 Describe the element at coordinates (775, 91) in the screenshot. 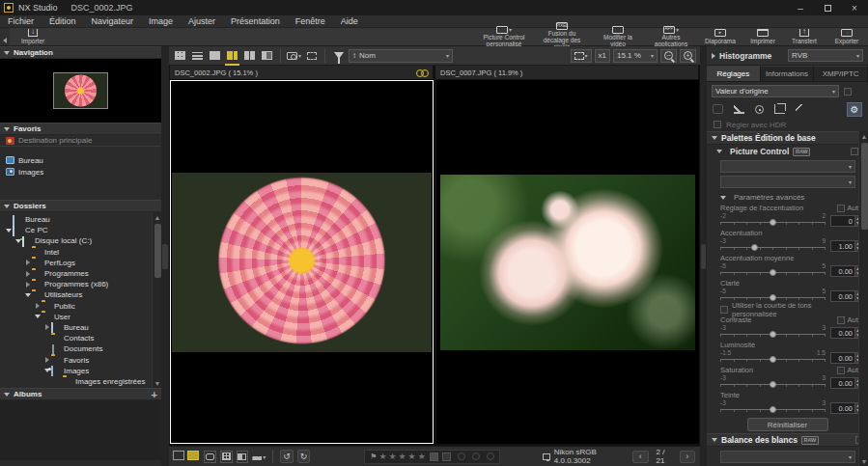

I see `preset-dropdown: Valeur d'origine ▾` at that location.